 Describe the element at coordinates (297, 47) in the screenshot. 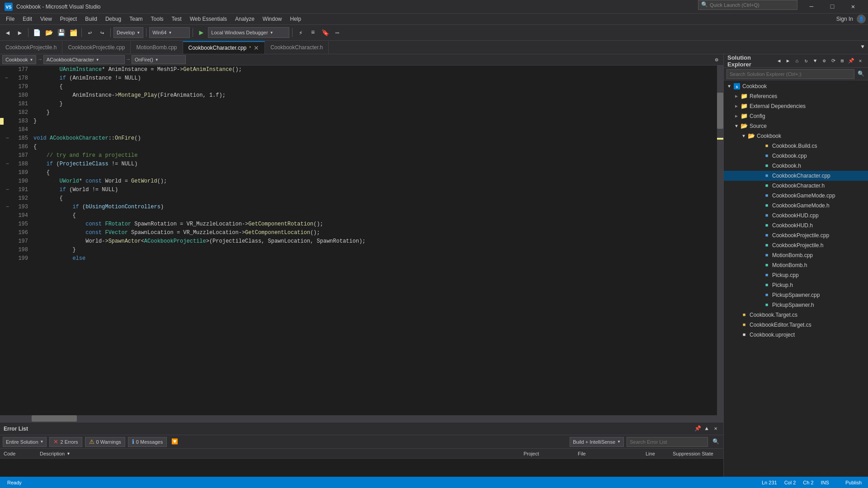

I see `tab-cookbookcharacter-h: CookbookCharacter.h` at that location.